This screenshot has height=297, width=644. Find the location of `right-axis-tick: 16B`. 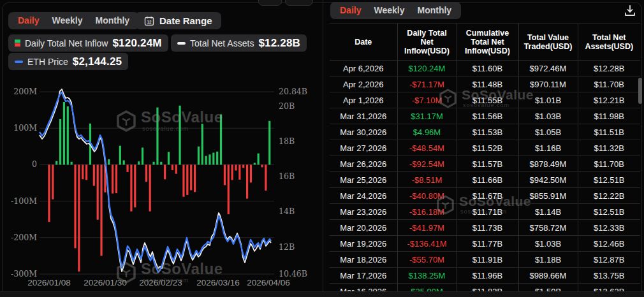

right-axis-tick: 16B is located at coordinates (287, 176).